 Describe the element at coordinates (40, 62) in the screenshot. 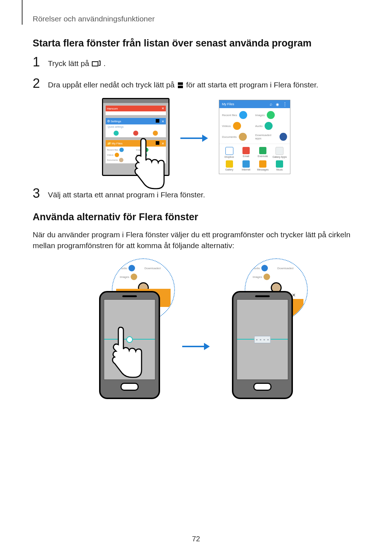

I see `step-number: 1` at that location.